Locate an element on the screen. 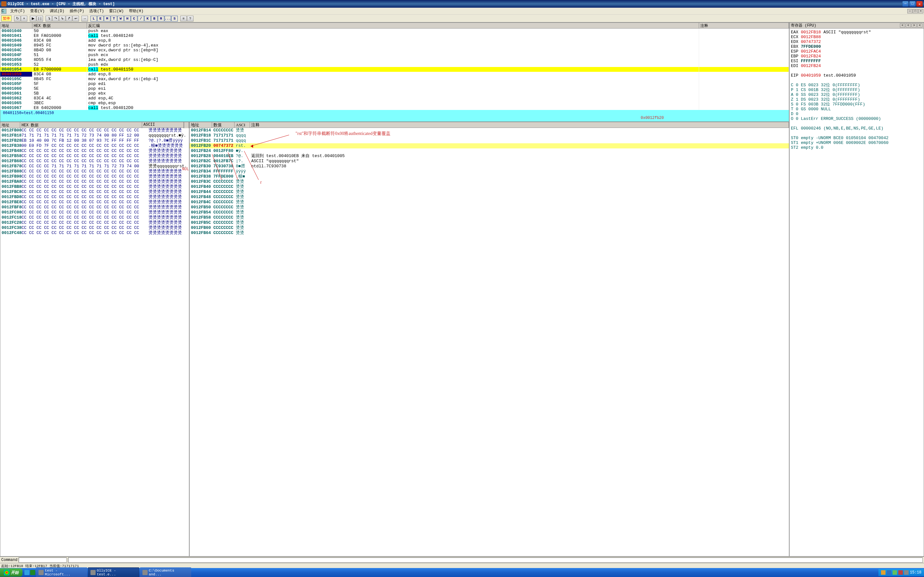 Image resolution: width=924 pixels, height=577 pixels. tb-letter-L: L is located at coordinates (94, 18).